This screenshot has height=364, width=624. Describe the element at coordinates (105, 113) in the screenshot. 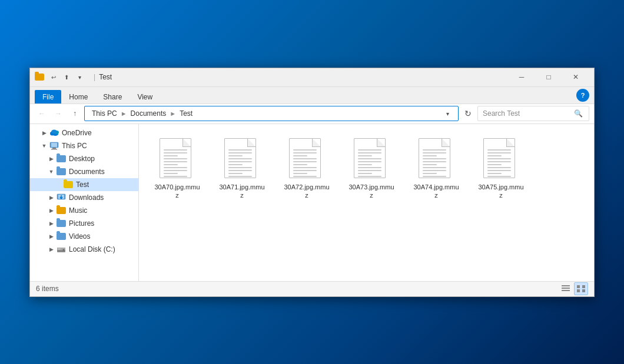

I see `breadcrumb-this-pc: This PC` at that location.